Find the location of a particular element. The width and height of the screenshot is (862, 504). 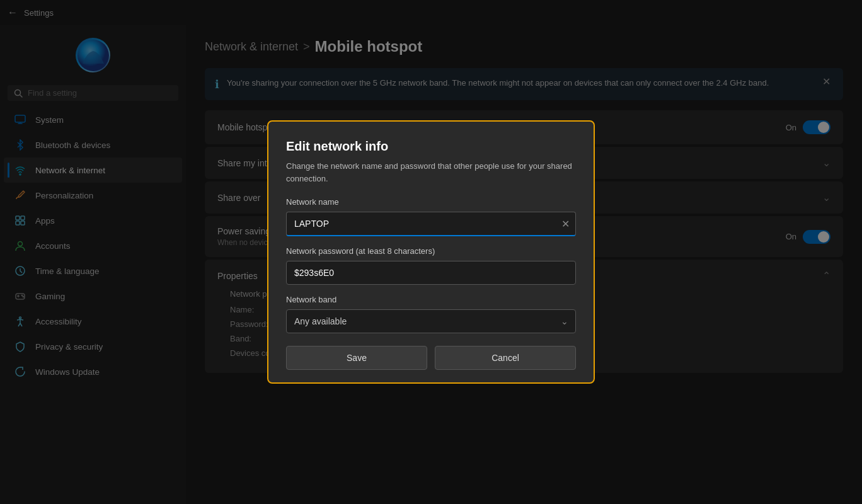

dialog-title: Edit network info is located at coordinates (431, 146).